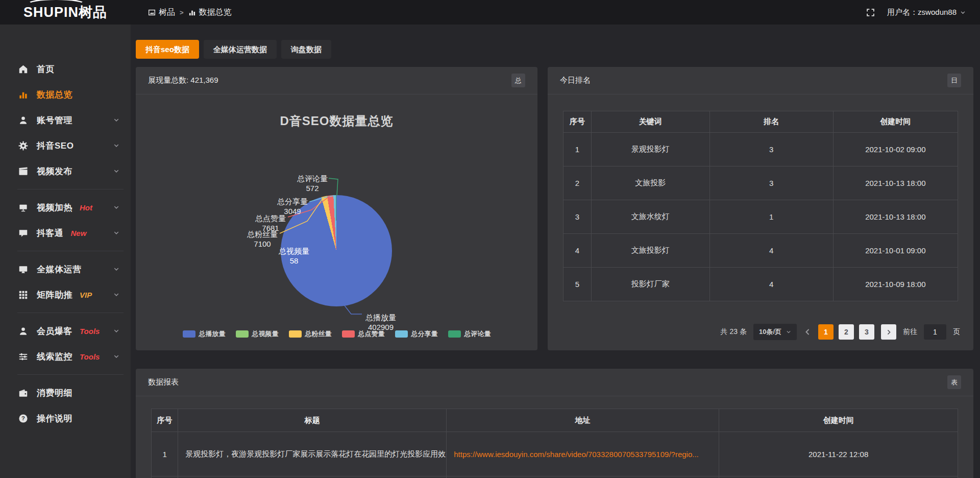 Image resolution: width=980 pixels, height=478 pixels. Describe the element at coordinates (65, 356) in the screenshot. I see `sidebar-item: 线索监控 Tools` at that location.